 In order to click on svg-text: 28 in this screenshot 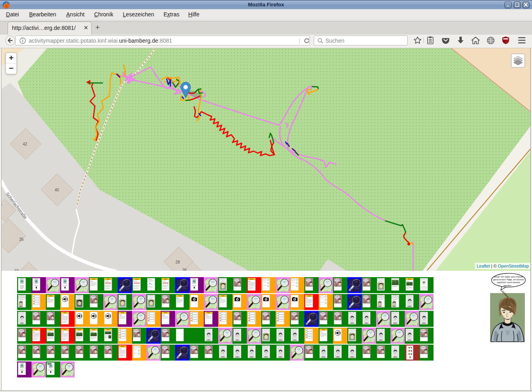, I will do `click(178, 262)`.